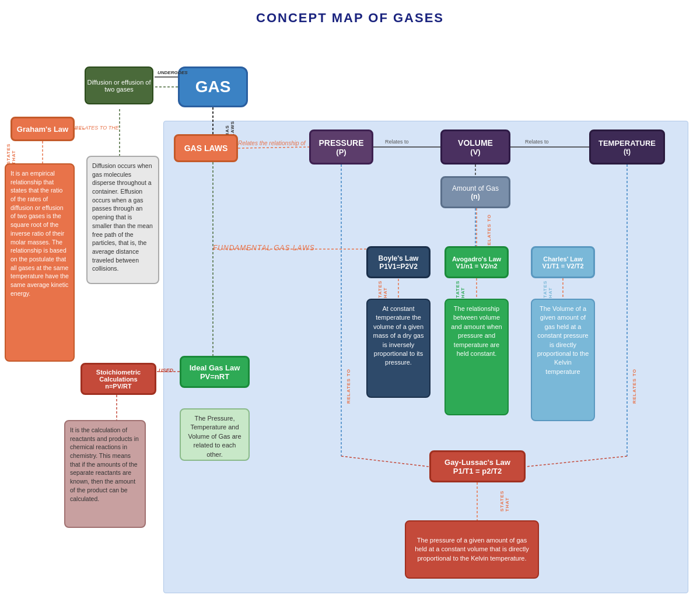  Describe the element at coordinates (40, 262) in the screenshot. I see `grahams-desc: It is an empirical relationship that sta…` at that location.